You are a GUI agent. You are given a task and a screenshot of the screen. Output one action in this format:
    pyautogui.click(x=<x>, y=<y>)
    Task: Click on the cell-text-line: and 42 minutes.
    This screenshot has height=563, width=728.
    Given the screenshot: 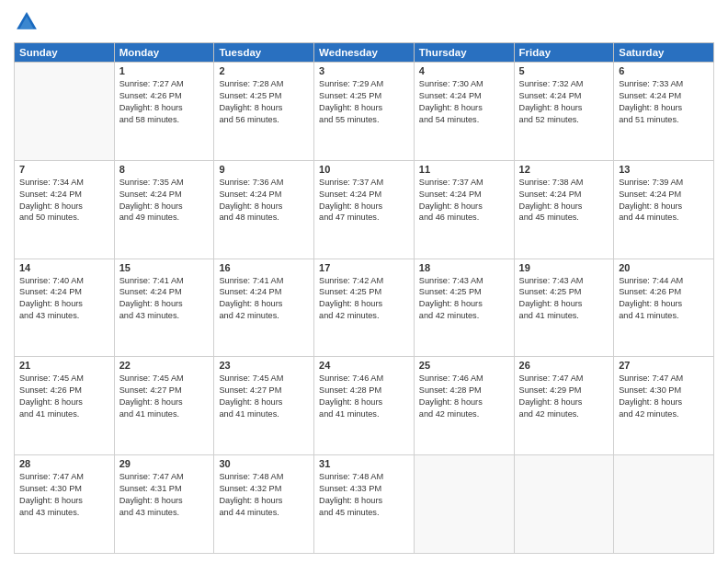 What is the action you would take?
    pyautogui.click(x=464, y=316)
    